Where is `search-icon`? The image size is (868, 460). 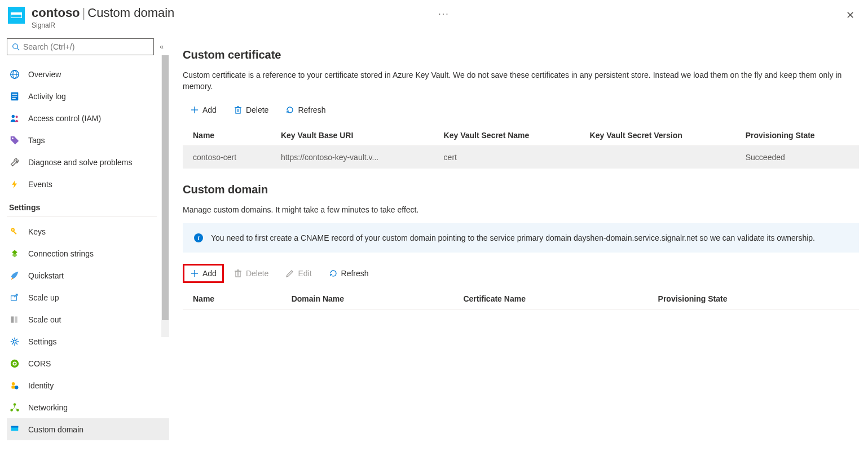
search-icon is located at coordinates (16, 47).